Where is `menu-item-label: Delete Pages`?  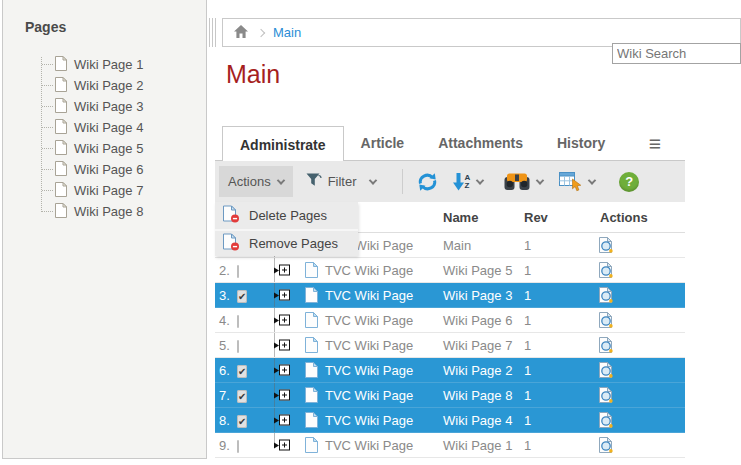
menu-item-label: Delete Pages is located at coordinates (288, 216).